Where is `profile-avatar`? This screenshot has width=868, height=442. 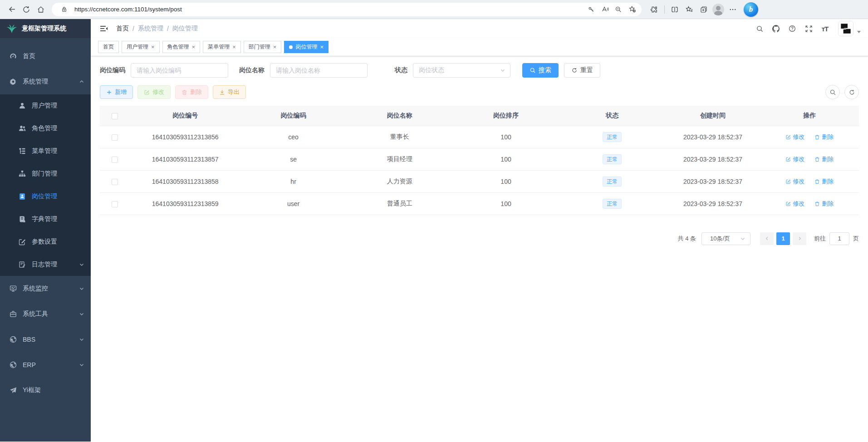 profile-avatar is located at coordinates (718, 10).